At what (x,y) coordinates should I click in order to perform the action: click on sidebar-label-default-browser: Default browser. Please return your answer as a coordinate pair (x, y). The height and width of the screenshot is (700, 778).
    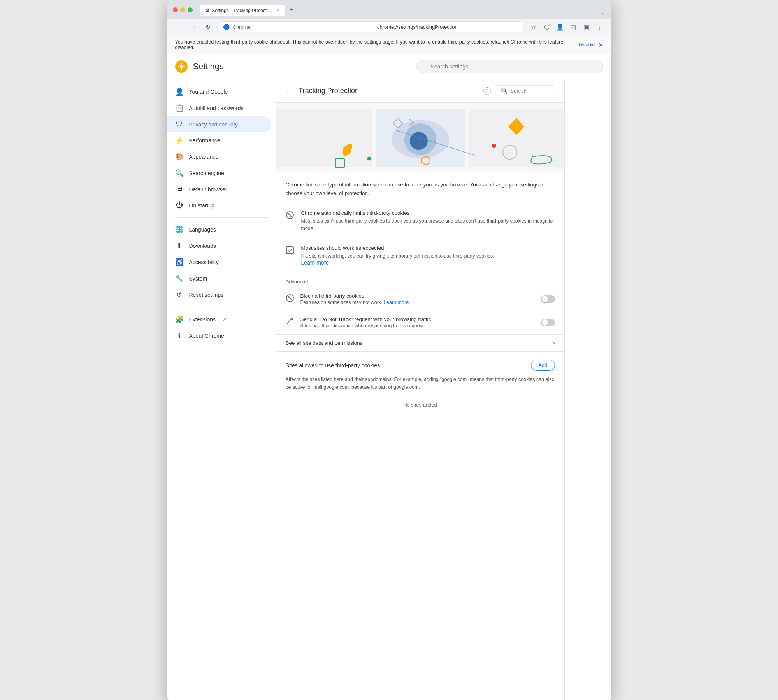
    Looking at the image, I should click on (208, 189).